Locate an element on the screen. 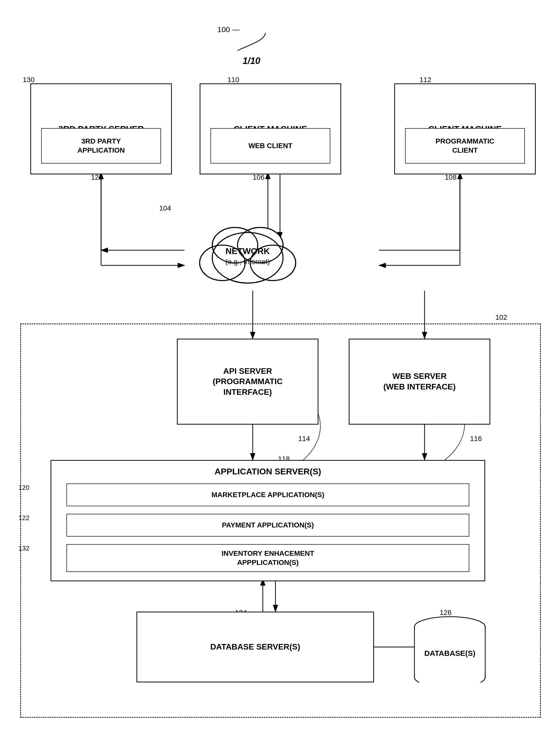  label-130: 130 is located at coordinates (29, 80).